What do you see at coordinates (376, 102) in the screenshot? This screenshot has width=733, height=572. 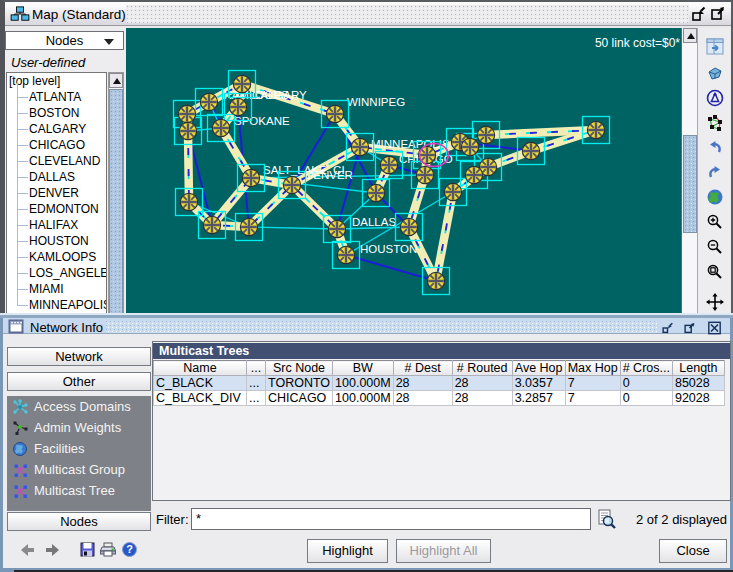 I see `svg-text: WINNIPEG` at bounding box center [376, 102].